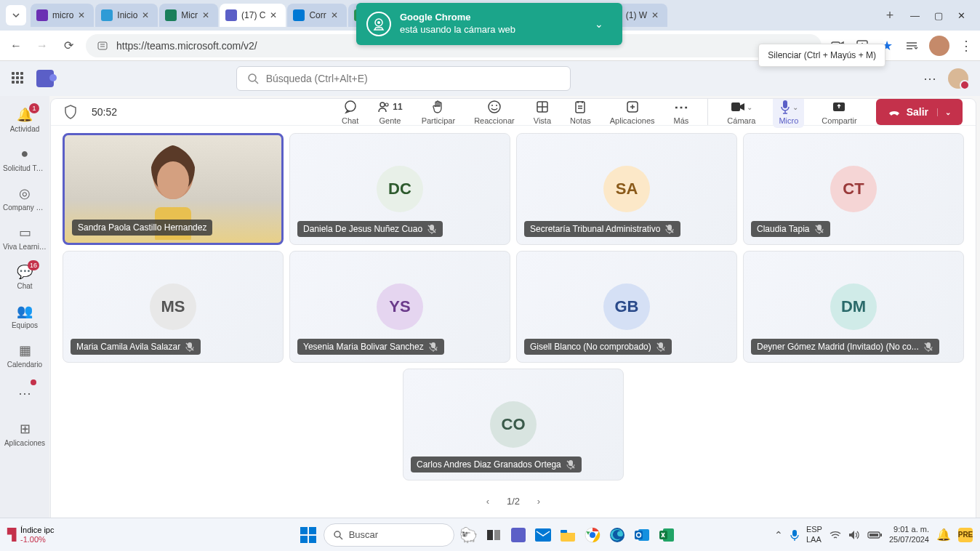 The height and width of the screenshot is (551, 980). I want to click on rail-item: ●Solicitud Tel..., so click(25, 158).